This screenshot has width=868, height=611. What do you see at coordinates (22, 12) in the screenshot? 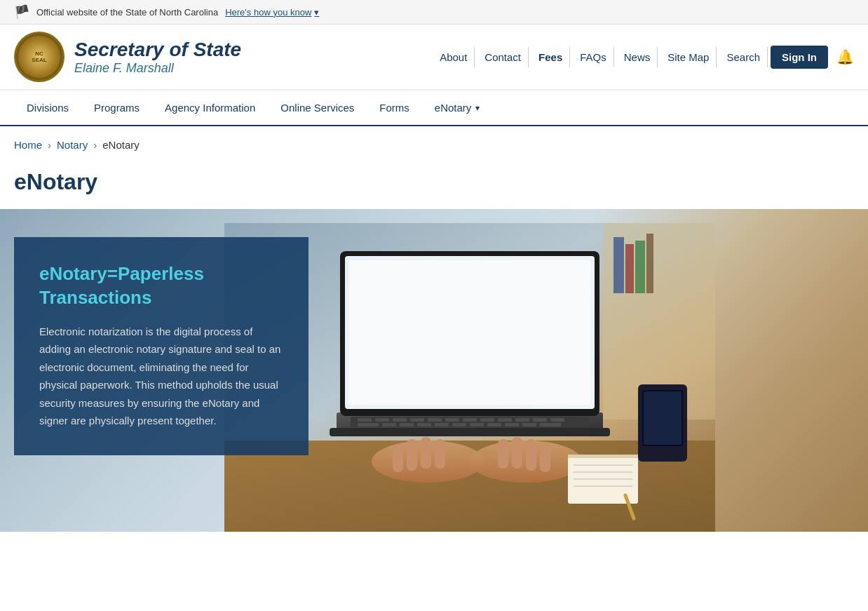
I see `flag-icon: 🏴` at bounding box center [22, 12].